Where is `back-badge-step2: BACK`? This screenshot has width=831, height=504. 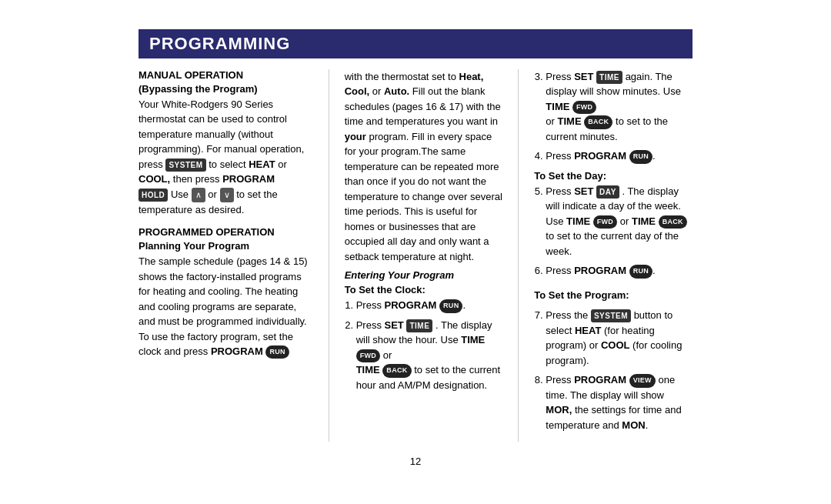
back-badge-step2: BACK is located at coordinates (397, 371).